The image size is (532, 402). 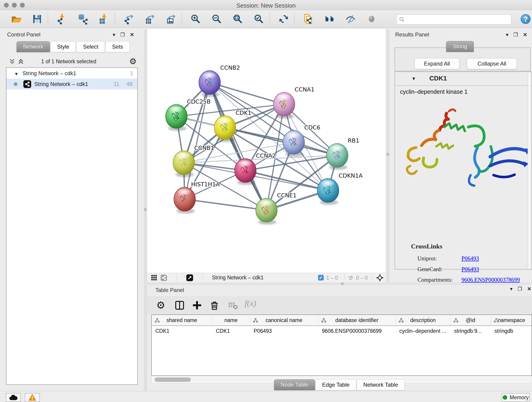 I want to click on warnings-button, so click(x=32, y=397).